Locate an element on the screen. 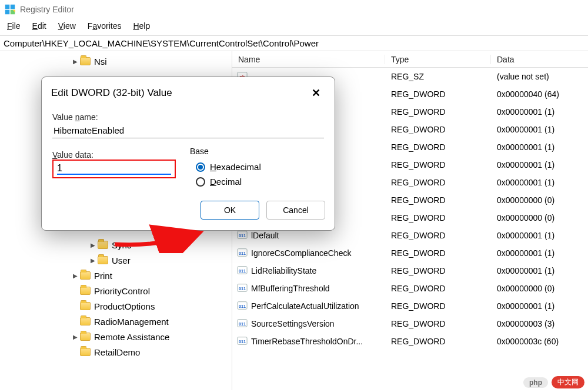  dialog-title: Edit DWORD (32-bit) Value is located at coordinates (112, 93).